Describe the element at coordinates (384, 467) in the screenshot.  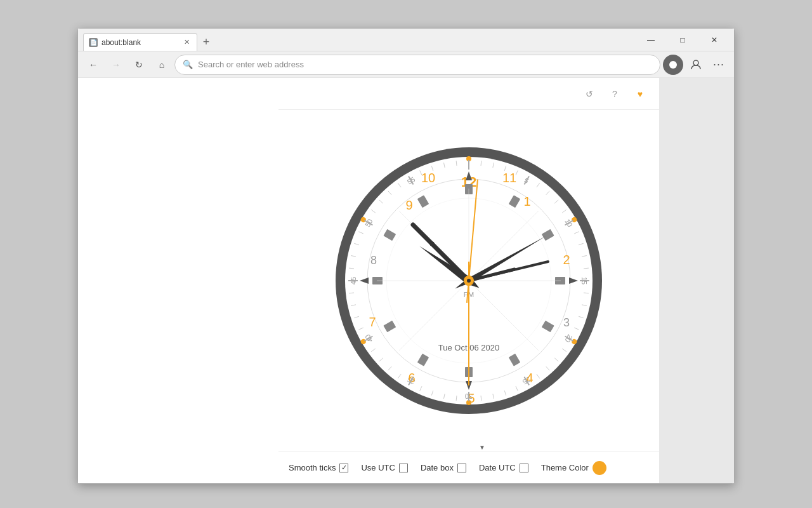
I see `use-utc-control: Use UTC` at that location.